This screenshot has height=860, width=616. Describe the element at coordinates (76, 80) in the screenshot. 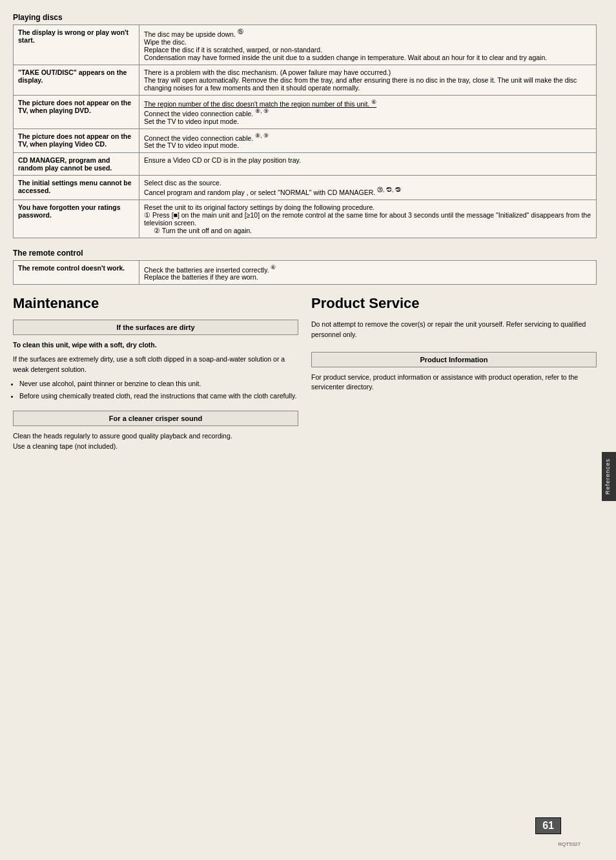

I see `problem-cell: "TAKE OUT/DISC" appears on the display.` at that location.